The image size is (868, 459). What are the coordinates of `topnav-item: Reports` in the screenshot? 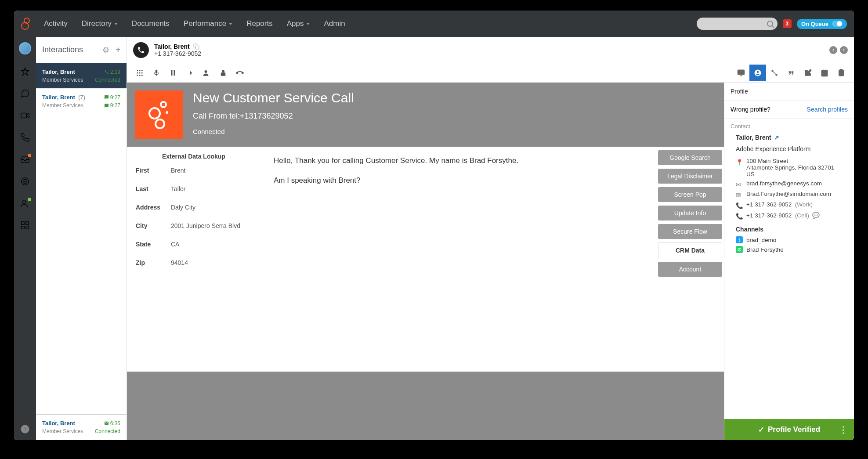 It's located at (260, 24).